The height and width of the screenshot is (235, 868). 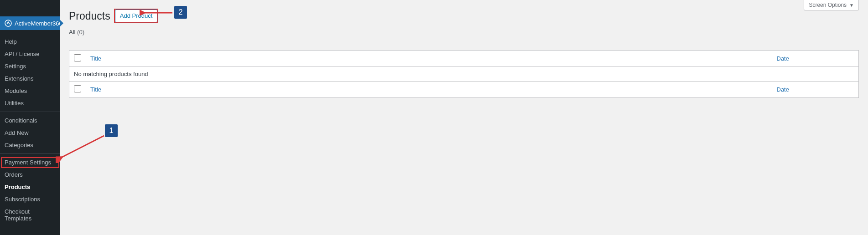 What do you see at coordinates (30, 66) in the screenshot?
I see `sidebar-item-settings: Settings` at bounding box center [30, 66].